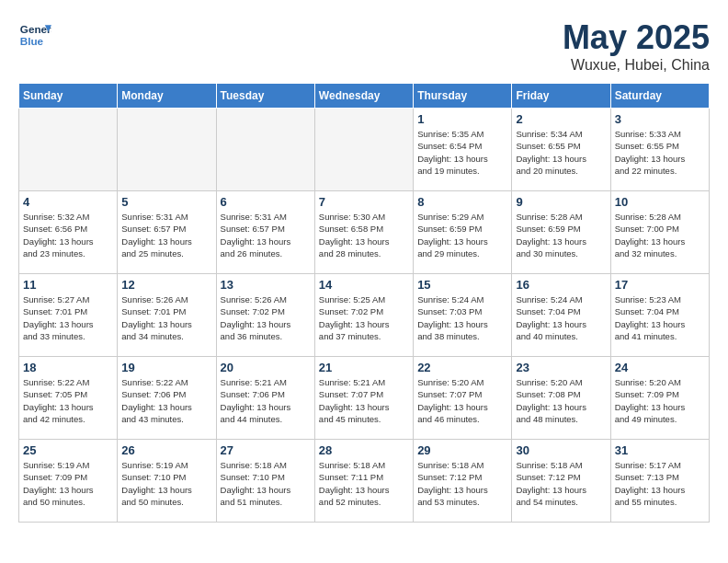 This screenshot has width=728, height=563. What do you see at coordinates (265, 316) in the screenshot?
I see `calendar-cell: 13Sunrise: 5:26 AM Sunset: 7:02 PM Dayli…` at bounding box center [265, 316].